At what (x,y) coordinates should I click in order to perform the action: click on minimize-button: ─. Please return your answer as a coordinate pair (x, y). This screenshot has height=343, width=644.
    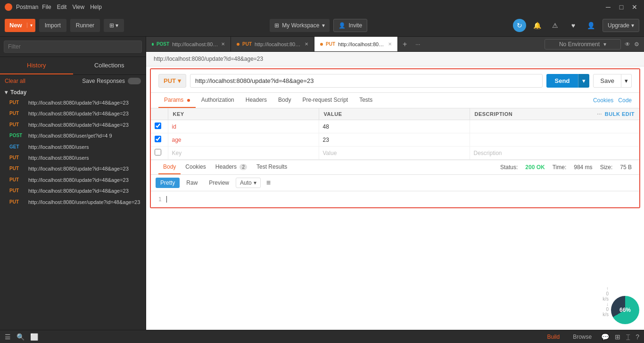
    Looking at the image, I should click on (608, 7).